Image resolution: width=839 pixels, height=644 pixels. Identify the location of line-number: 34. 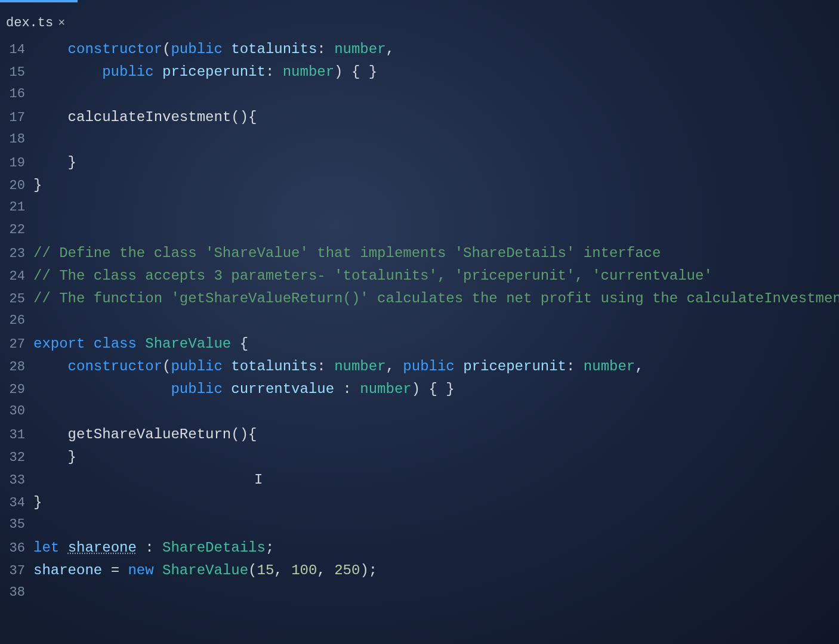
(17, 503).